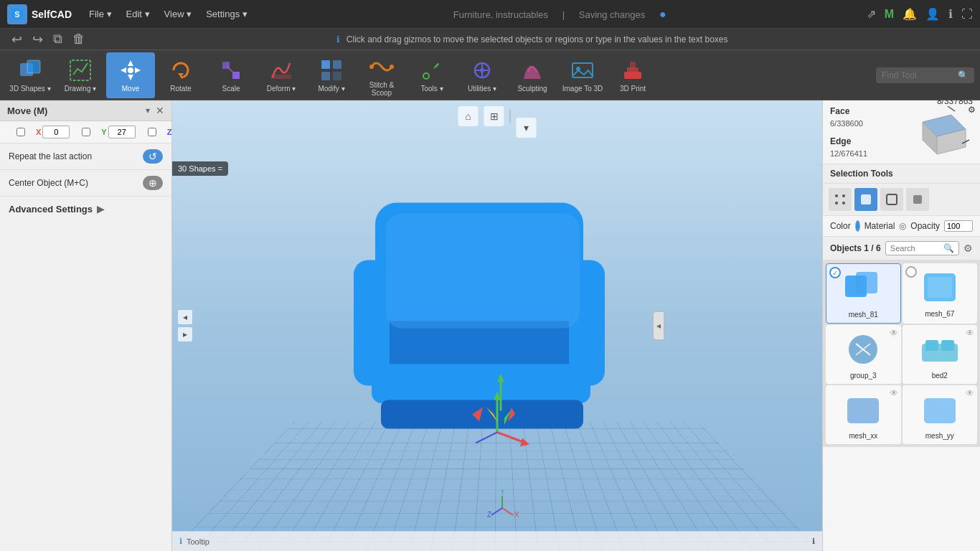 The height and width of the screenshot is (551, 980). I want to click on x-input: 0, so click(56, 132).